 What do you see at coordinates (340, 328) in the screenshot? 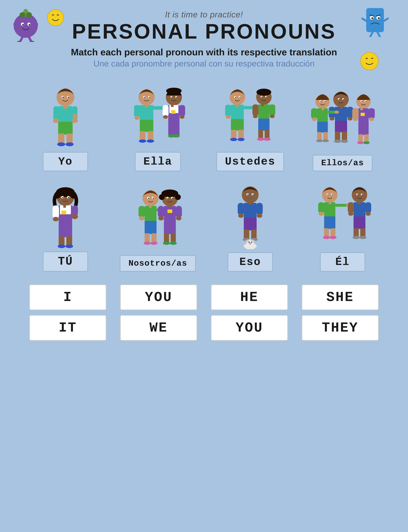
I see `translation-THEY: THEY` at bounding box center [340, 328].